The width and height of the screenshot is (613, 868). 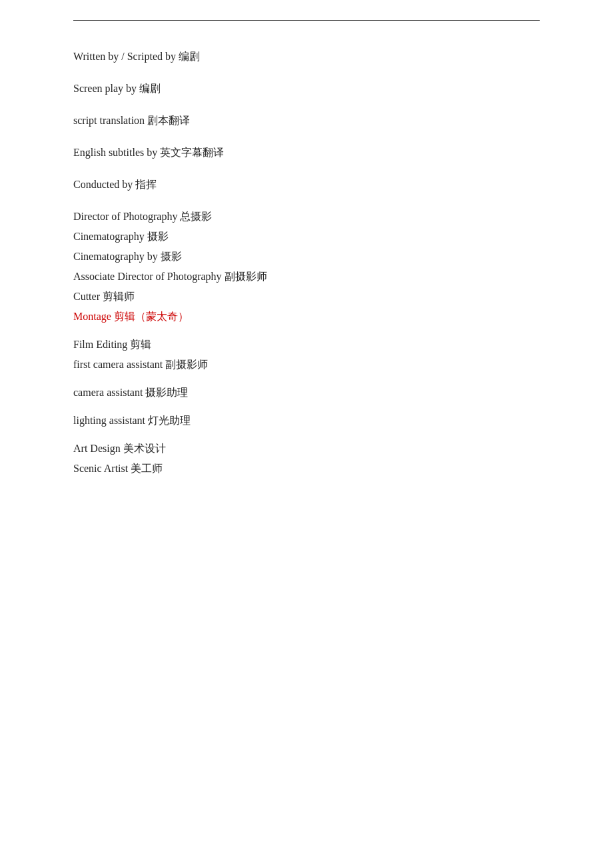 What do you see at coordinates (306, 296) in the screenshot?
I see `line-cutter: Cutter 剪辑师` at bounding box center [306, 296].